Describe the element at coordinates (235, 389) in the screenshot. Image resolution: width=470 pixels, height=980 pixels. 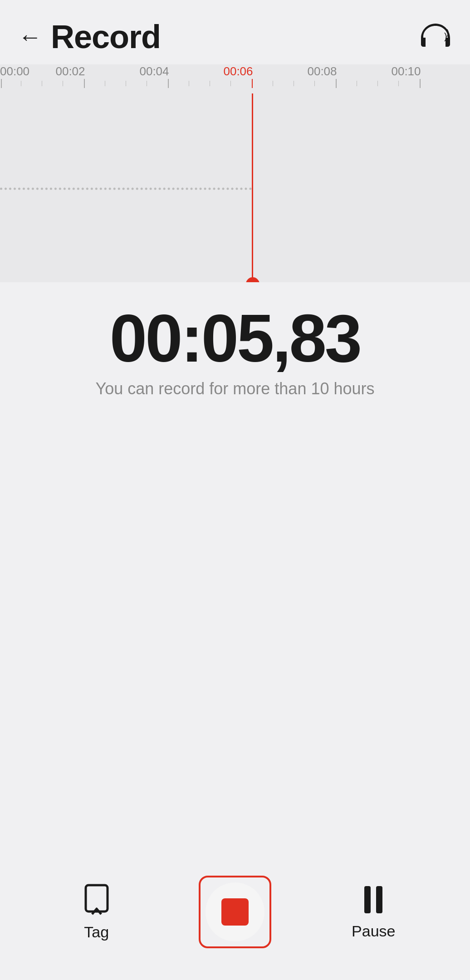
I see `record-info-text: You can record for more than 10 hours` at that location.